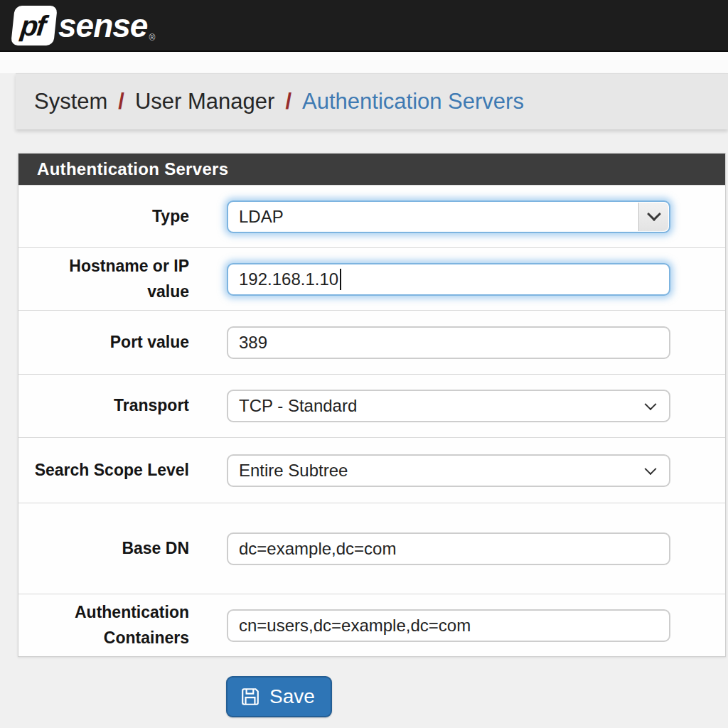 The height and width of the screenshot is (728, 728). I want to click on pfsense-logo-pf: pf, so click(34, 26).